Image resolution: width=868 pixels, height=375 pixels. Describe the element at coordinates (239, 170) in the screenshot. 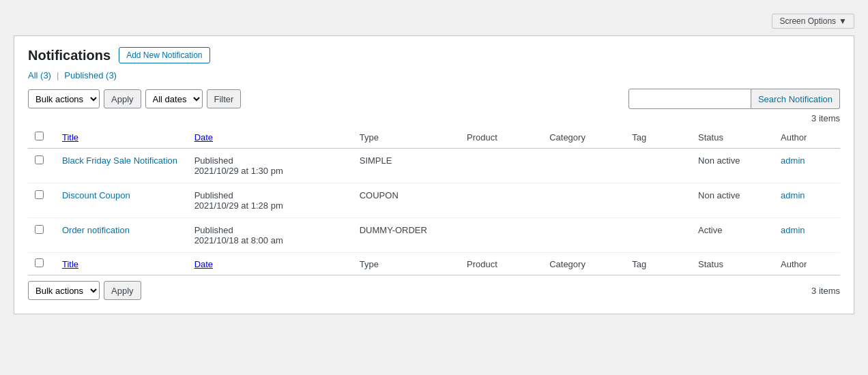

I see `row-date-value-0: 2021/10/29 at 1:30 pm` at that location.